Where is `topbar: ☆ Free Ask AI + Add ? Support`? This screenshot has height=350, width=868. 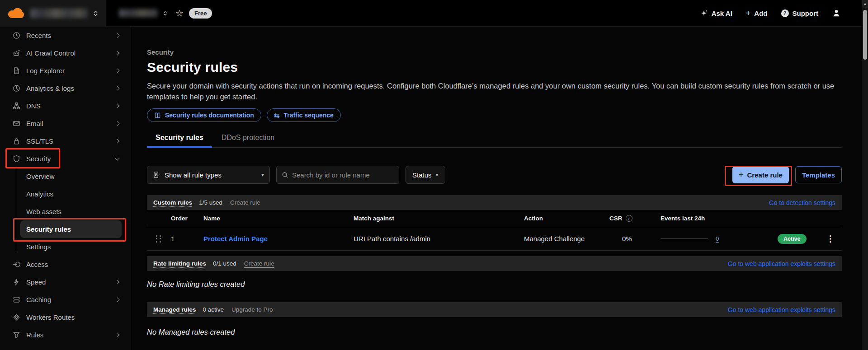
topbar: ☆ Free Ask AI + Add ? Support is located at coordinates (434, 14).